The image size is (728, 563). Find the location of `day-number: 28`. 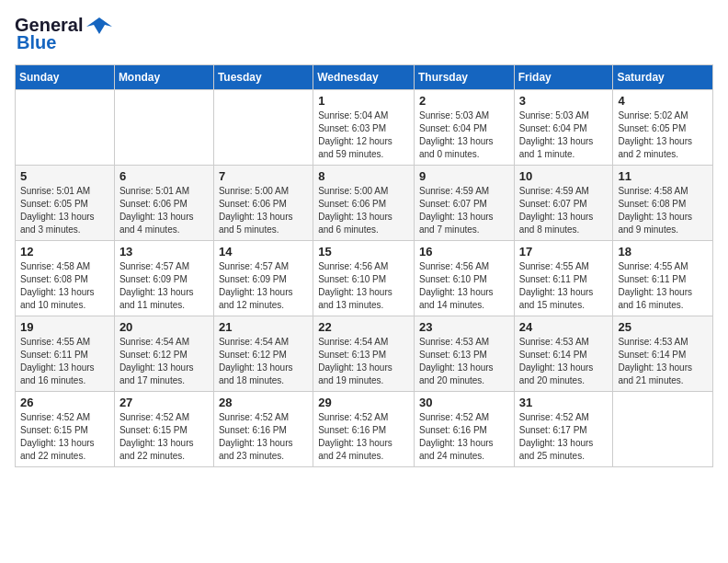

day-number: 28 is located at coordinates (263, 403).